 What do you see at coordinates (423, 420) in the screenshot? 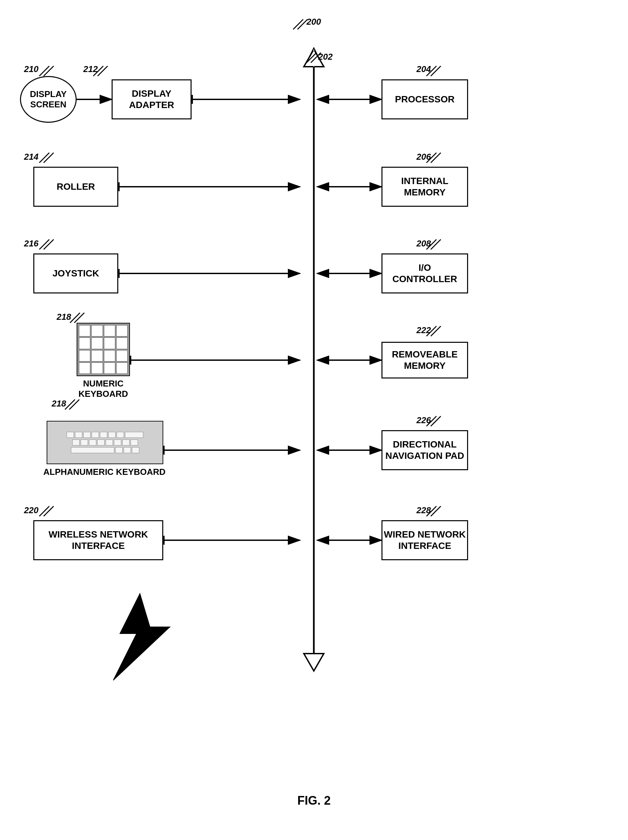
I see `ref-226: 226` at bounding box center [423, 420].